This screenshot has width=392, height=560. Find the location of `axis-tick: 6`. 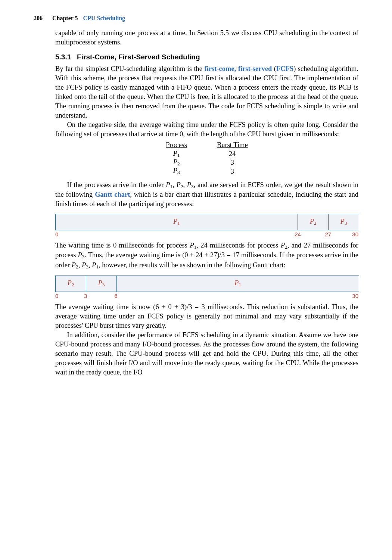

axis-tick: 6 is located at coordinates (116, 296).